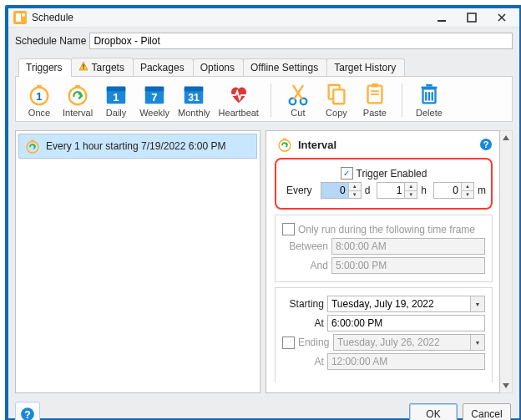  I want to click on highlighted-settings: Trigger Enabled Every ▲▼ d ▲▼ h ▲▼ m, so click(384, 184).